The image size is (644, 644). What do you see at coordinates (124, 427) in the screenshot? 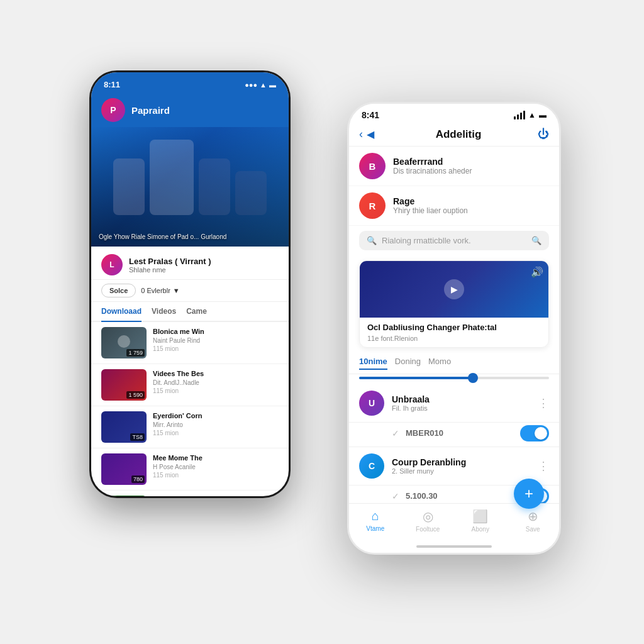
I see `video-thumb-3: TS8` at bounding box center [124, 427].